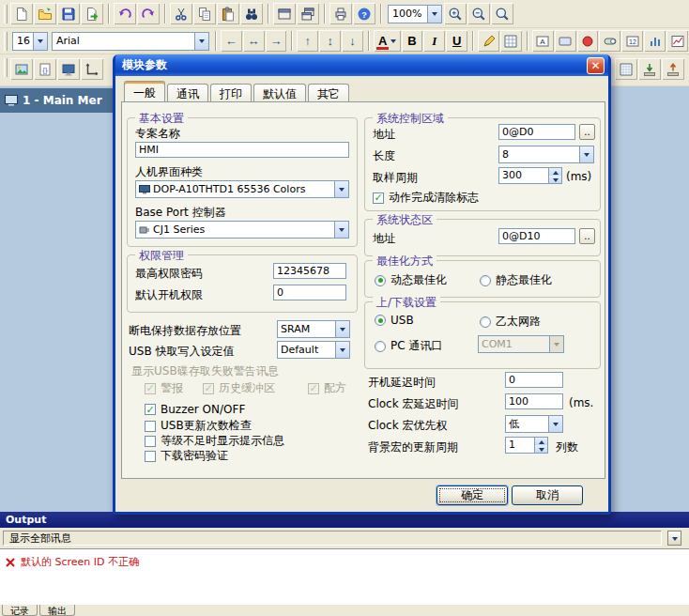 This screenshot has height=616, width=689. Describe the element at coordinates (502, 13) in the screenshot. I see `zoom-fit-button` at that location.